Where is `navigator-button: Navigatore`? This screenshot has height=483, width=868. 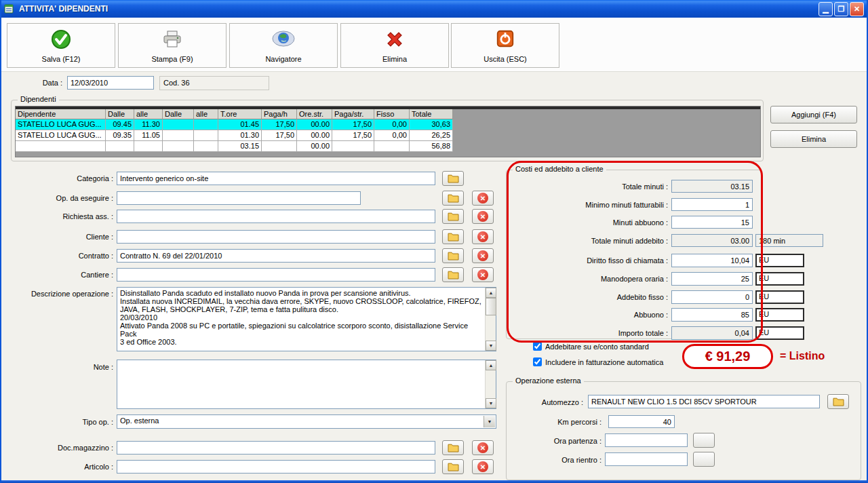 navigator-button: Navigatore is located at coordinates (283, 45).